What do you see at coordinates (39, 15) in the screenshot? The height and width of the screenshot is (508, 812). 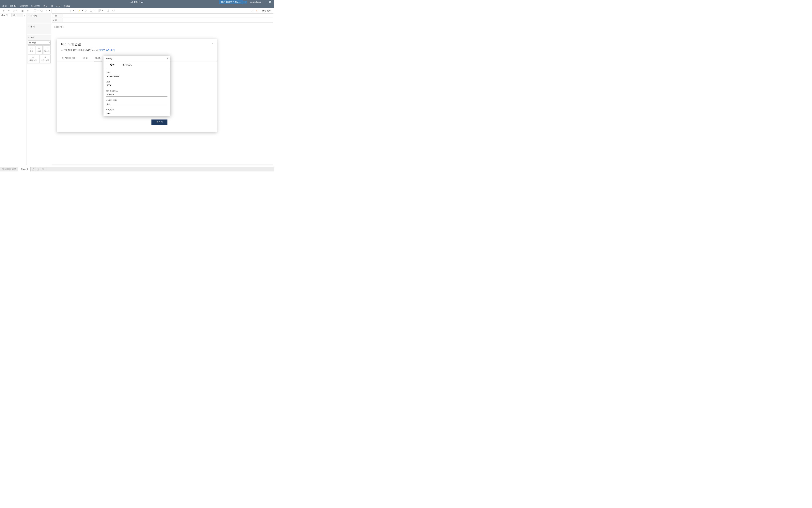 I see `pages-card-header: ㅅ페이지` at bounding box center [39, 15].